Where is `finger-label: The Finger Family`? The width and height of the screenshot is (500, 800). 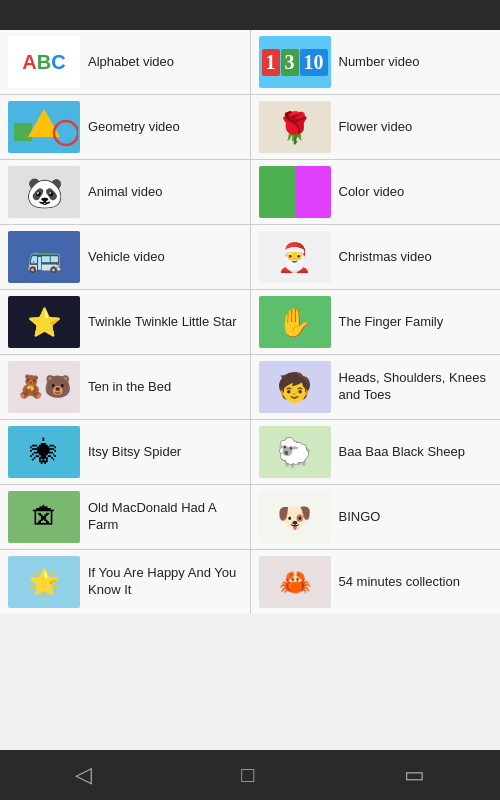 finger-label: The Finger Family is located at coordinates (416, 322).